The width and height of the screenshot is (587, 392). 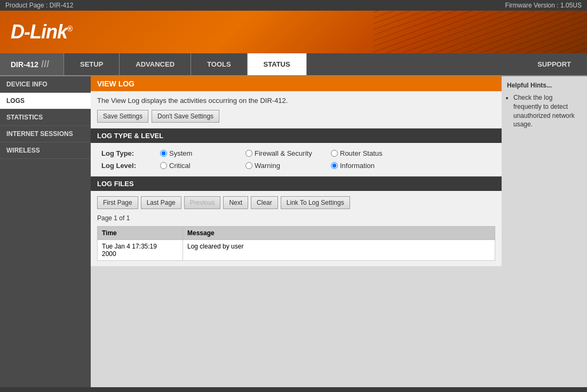 What do you see at coordinates (42, 32) in the screenshot?
I see `logo: D-Link®` at bounding box center [42, 32].